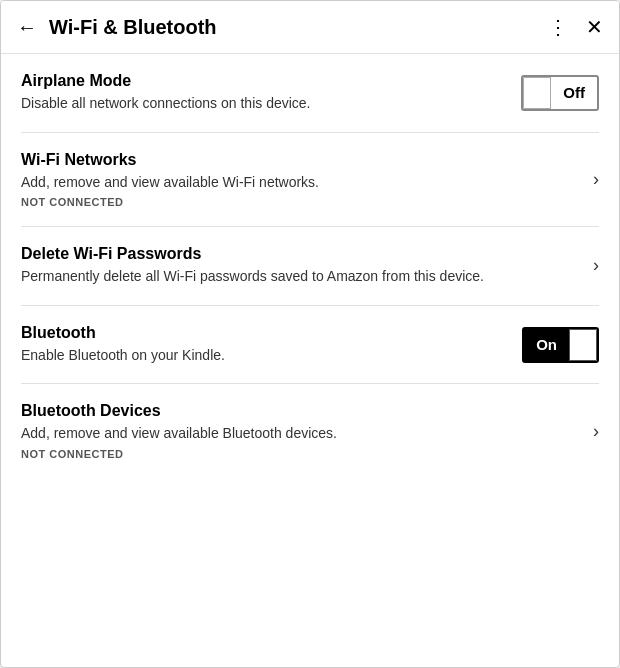  Describe the element at coordinates (299, 431) in the screenshot. I see `bluetooth-devices-text: Bluetooth Devices Add, remove and view a…` at that location.